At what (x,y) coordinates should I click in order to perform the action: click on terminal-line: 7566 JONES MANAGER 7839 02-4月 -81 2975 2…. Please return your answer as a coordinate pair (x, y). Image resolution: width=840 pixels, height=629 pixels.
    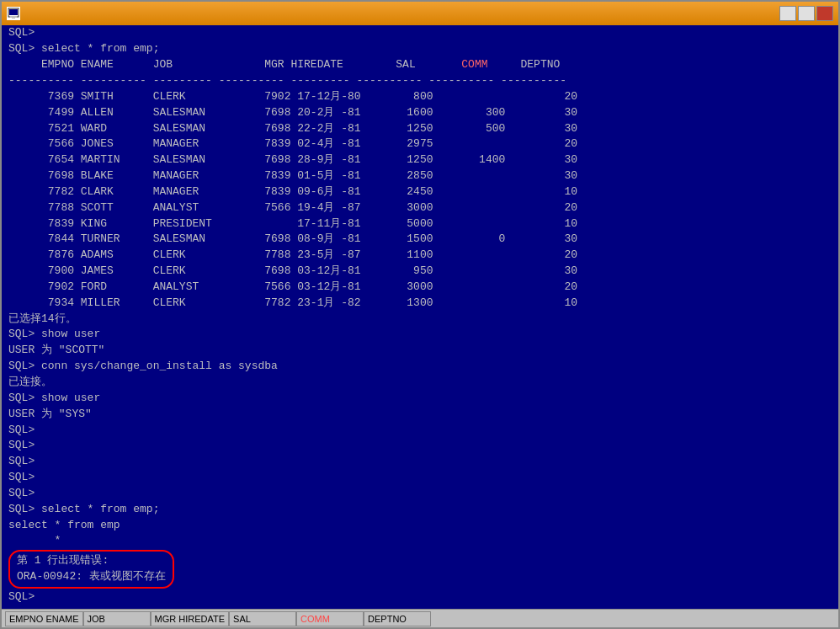
    Looking at the image, I should click on (420, 145).